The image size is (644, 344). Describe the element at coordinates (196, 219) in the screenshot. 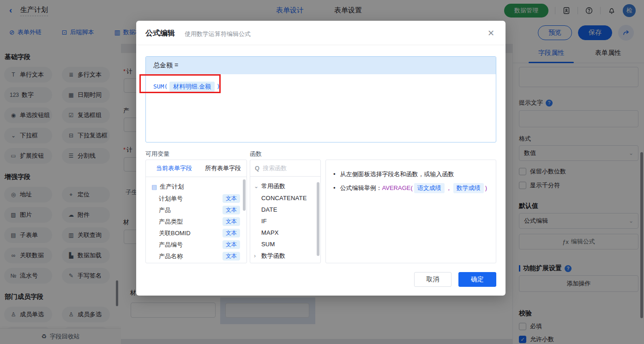

I see `variables-tree: ▤ 生产计划 计划单号文本产品文本产品类型文本关联BOMID文本产品编号文本产品…` at that location.